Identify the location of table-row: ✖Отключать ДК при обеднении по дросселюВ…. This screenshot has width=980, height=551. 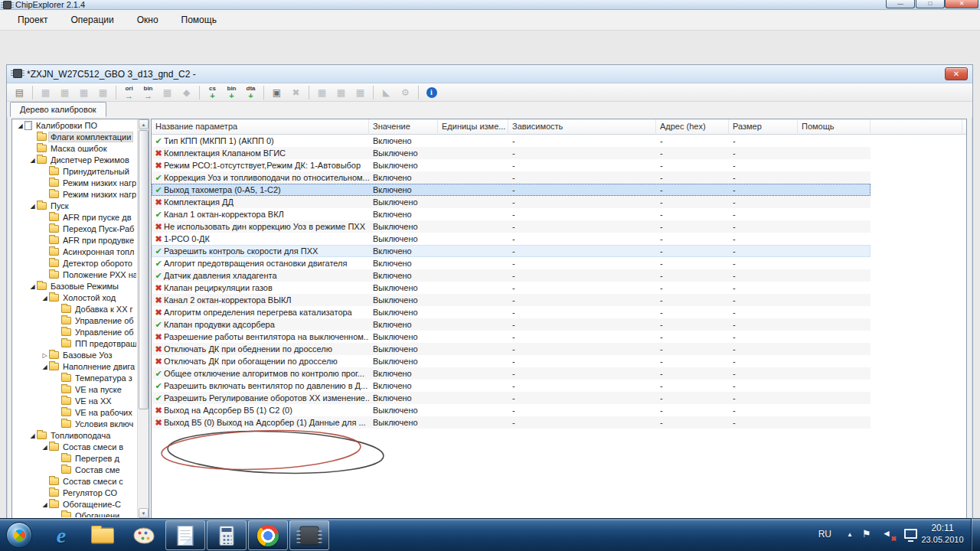
(511, 349).